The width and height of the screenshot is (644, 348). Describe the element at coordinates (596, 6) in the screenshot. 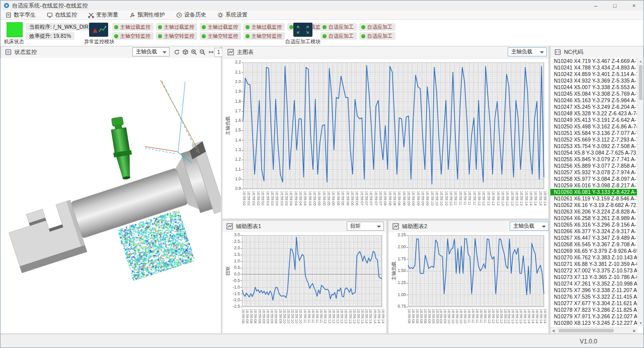

I see `minimize-button: –` at that location.